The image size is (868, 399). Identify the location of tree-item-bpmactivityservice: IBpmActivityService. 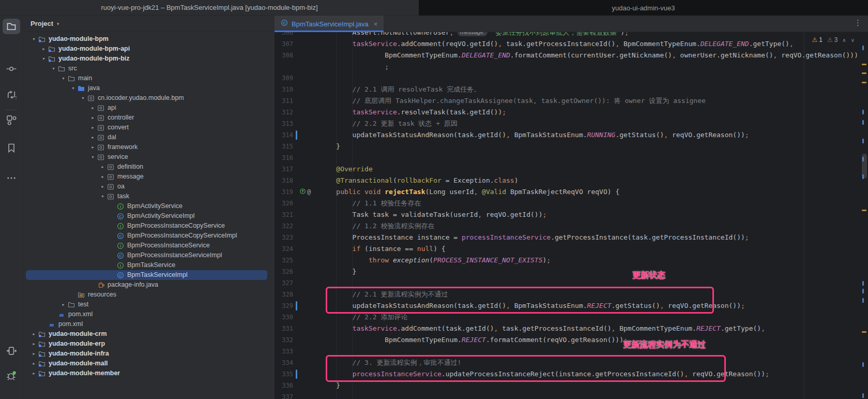
(149, 206).